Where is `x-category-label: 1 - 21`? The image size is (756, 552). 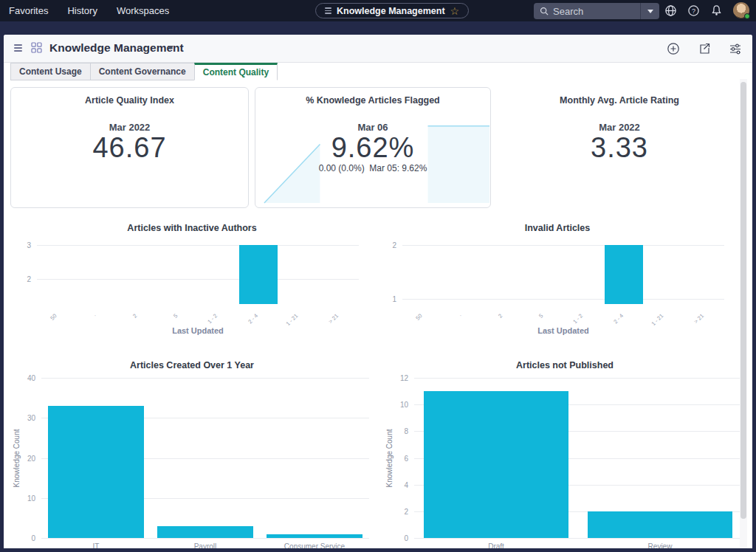 x-category-label: 1 - 21 is located at coordinates (658, 320).